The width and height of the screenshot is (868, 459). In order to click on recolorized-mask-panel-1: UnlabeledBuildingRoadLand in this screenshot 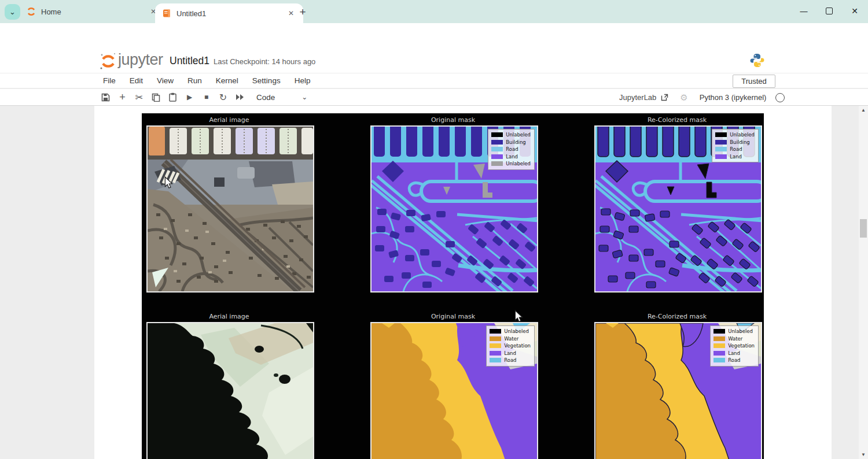, I will do `click(678, 209)`.